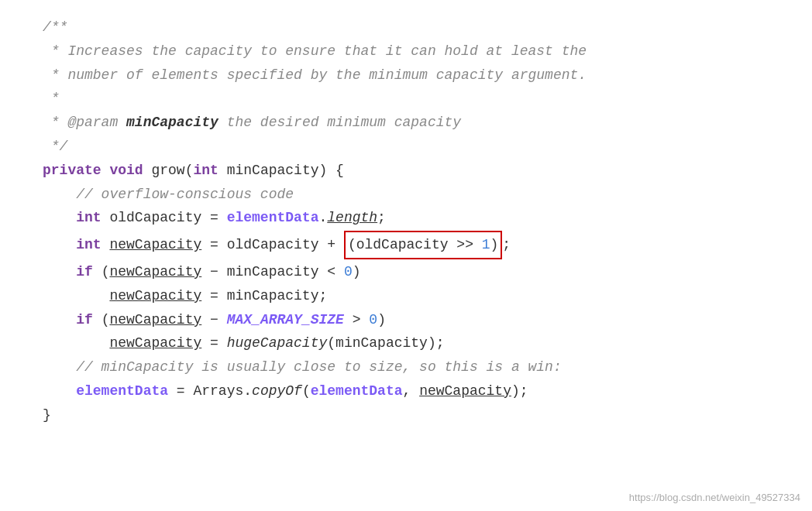  I want to click on type-int: int, so click(205, 170).